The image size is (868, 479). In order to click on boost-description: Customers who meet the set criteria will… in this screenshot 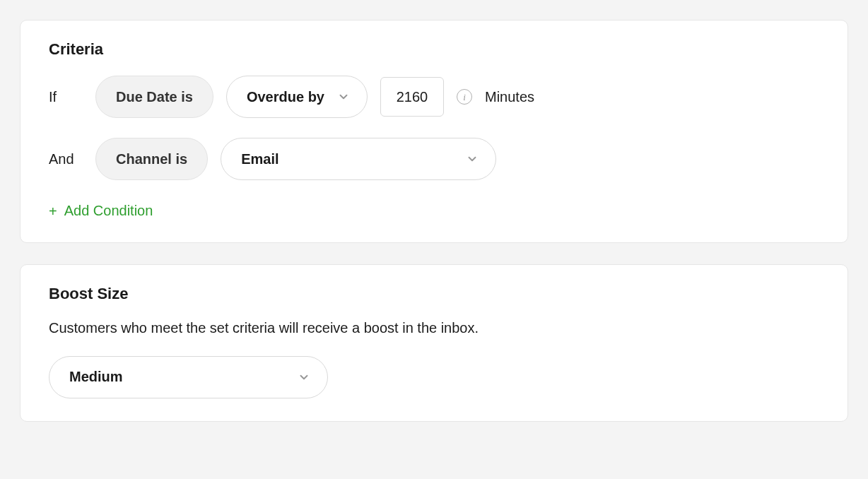, I will do `click(434, 328)`.